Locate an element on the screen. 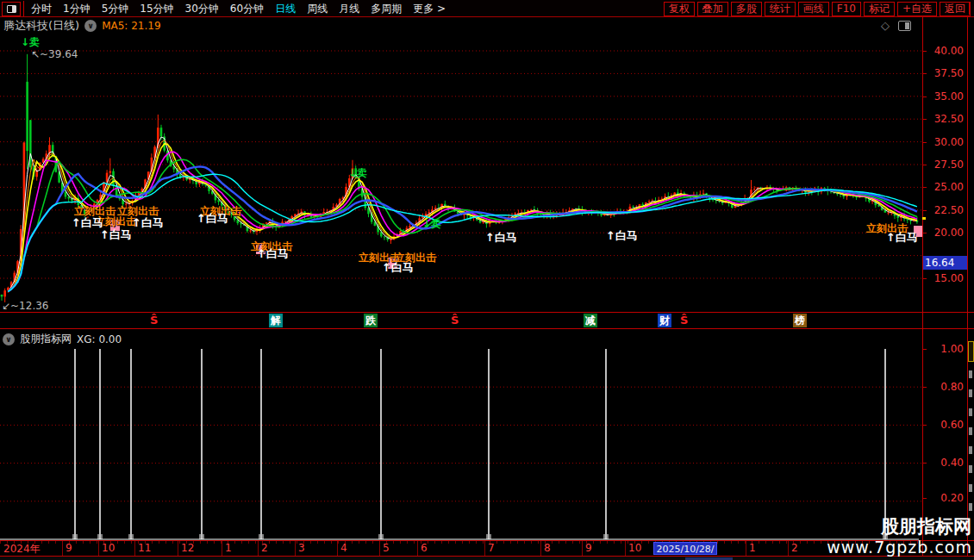 The image size is (974, 560). toolbar-button-2: 多股 is located at coordinates (746, 9).